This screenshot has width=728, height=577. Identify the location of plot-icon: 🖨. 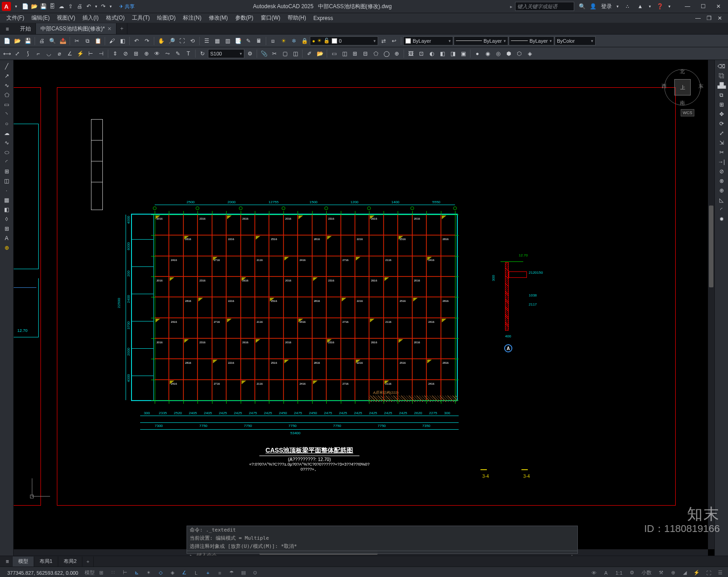
(80, 6).